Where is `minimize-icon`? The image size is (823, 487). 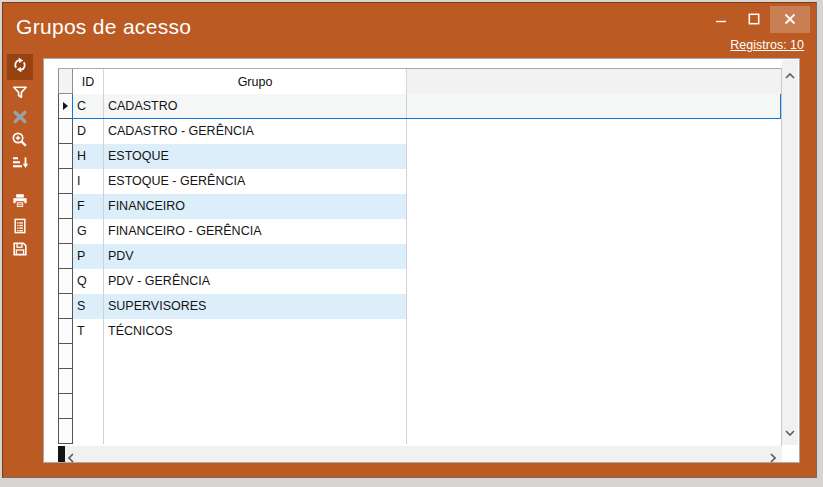
minimize-icon is located at coordinates (721, 20).